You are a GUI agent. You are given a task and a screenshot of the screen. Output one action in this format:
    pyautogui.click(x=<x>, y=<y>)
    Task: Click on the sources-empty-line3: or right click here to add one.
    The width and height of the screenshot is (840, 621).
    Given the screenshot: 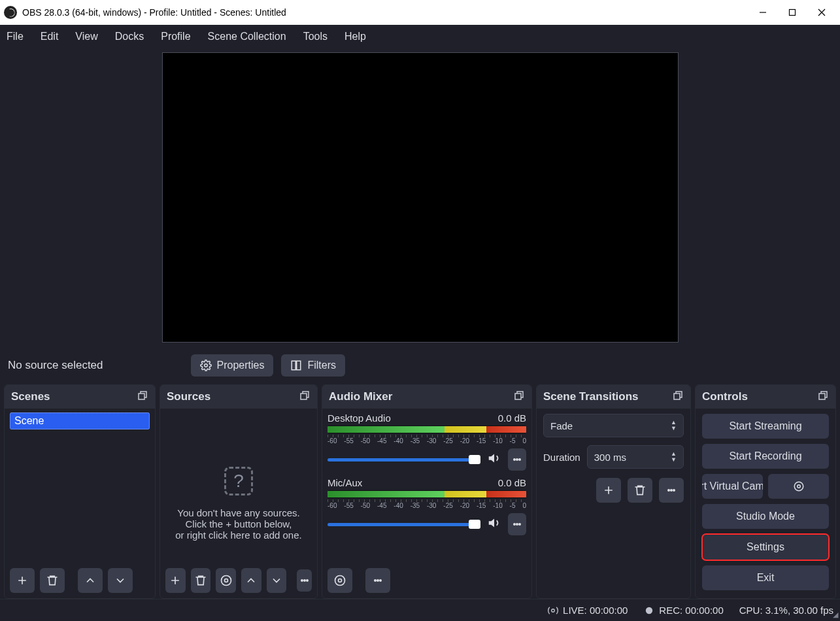 What is the action you would take?
    pyautogui.click(x=238, y=535)
    